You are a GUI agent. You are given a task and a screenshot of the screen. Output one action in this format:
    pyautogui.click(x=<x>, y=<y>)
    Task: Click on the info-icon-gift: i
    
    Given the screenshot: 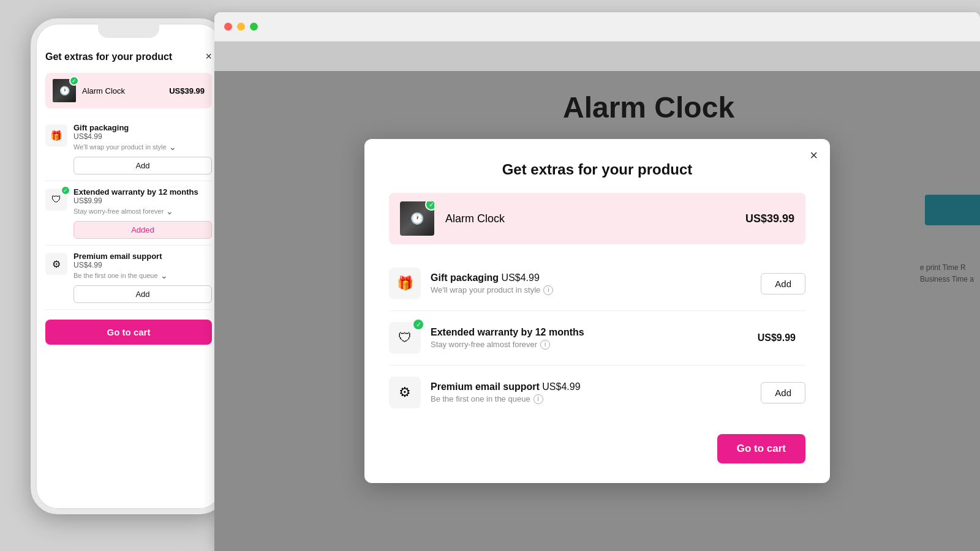 What is the action you would take?
    pyautogui.click(x=548, y=290)
    